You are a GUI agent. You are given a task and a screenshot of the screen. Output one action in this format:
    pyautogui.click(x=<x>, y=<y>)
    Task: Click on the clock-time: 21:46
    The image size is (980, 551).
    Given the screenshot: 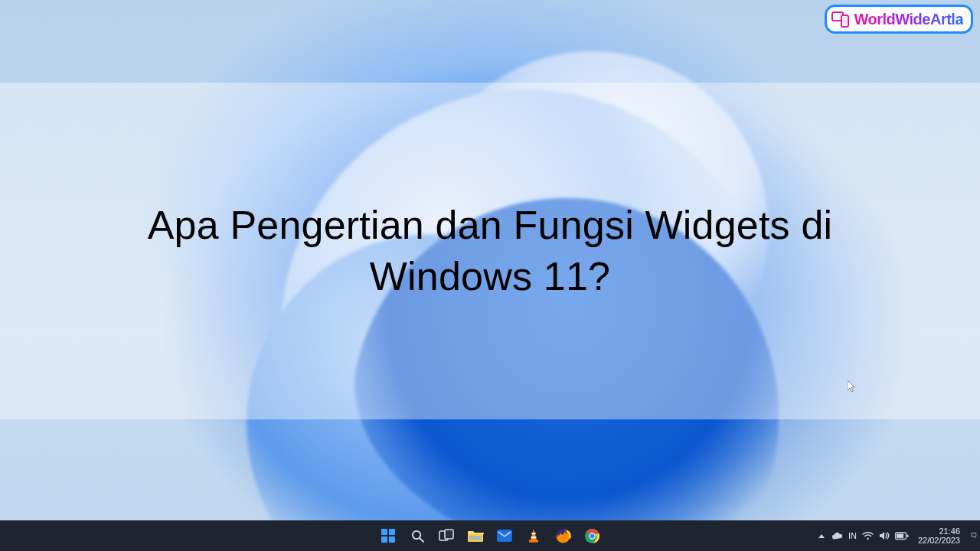 What is the action you would take?
    pyautogui.click(x=949, y=531)
    